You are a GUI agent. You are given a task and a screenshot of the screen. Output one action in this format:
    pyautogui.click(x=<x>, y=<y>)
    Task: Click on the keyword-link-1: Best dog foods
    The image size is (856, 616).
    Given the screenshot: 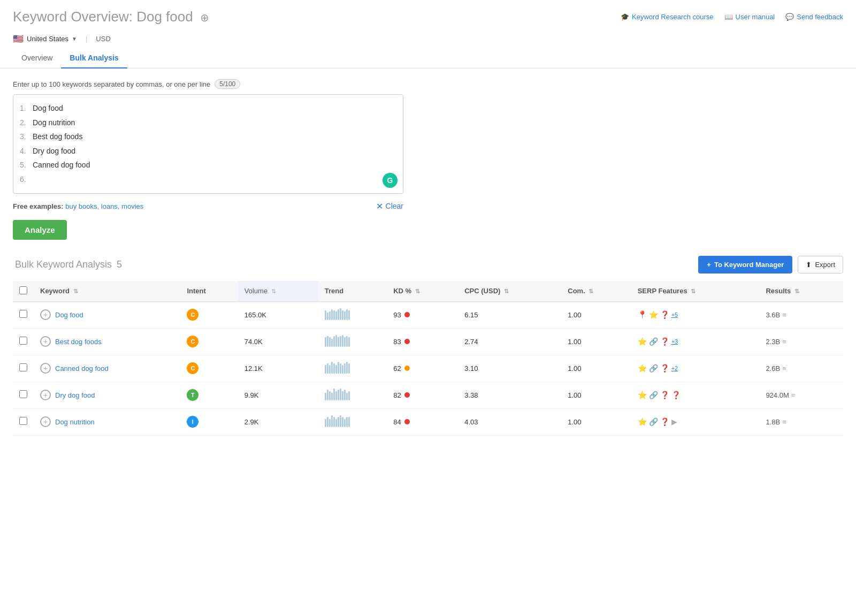 What is the action you would take?
    pyautogui.click(x=78, y=341)
    